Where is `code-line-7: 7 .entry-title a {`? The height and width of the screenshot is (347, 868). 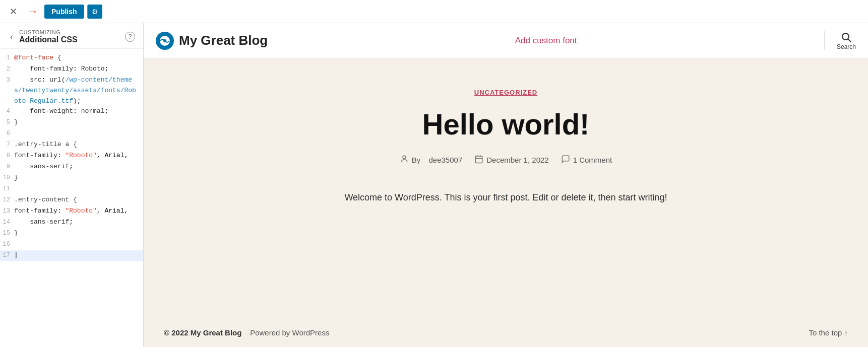 code-line-7: 7 .entry-title a { is located at coordinates (72, 145).